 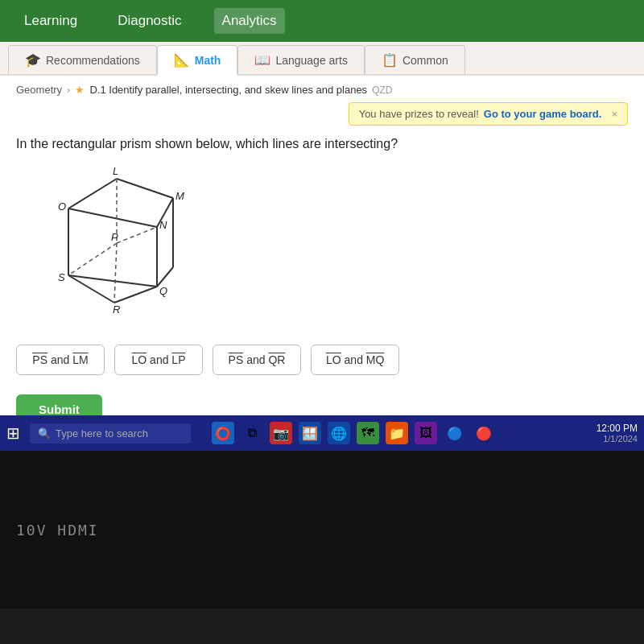 What do you see at coordinates (543, 114) in the screenshot?
I see `prize-link: Go to your game board.` at bounding box center [543, 114].